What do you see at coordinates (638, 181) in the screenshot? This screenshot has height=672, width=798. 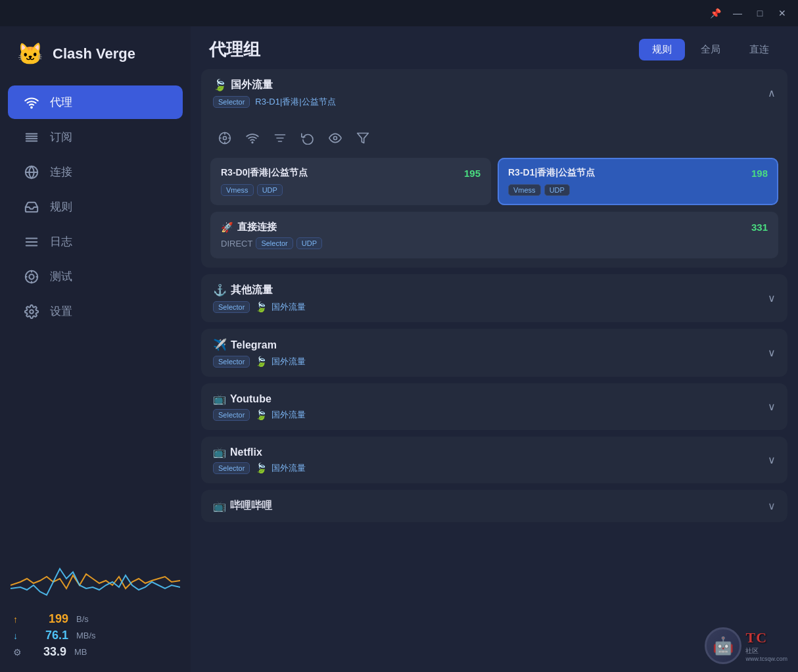 I see `proxy-node-1: R3-D1|香港|公益节点 198 Vmess UDP` at bounding box center [638, 181].